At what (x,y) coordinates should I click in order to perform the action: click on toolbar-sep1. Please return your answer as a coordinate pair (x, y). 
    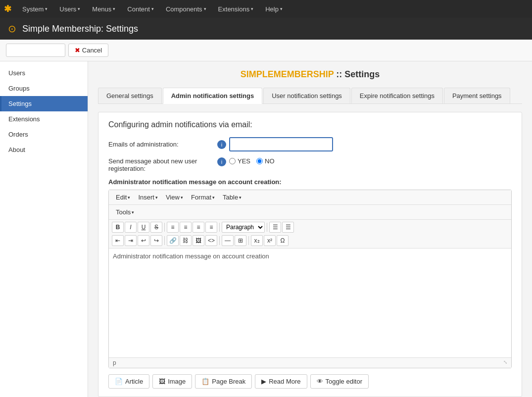
    Looking at the image, I should click on (164, 227).